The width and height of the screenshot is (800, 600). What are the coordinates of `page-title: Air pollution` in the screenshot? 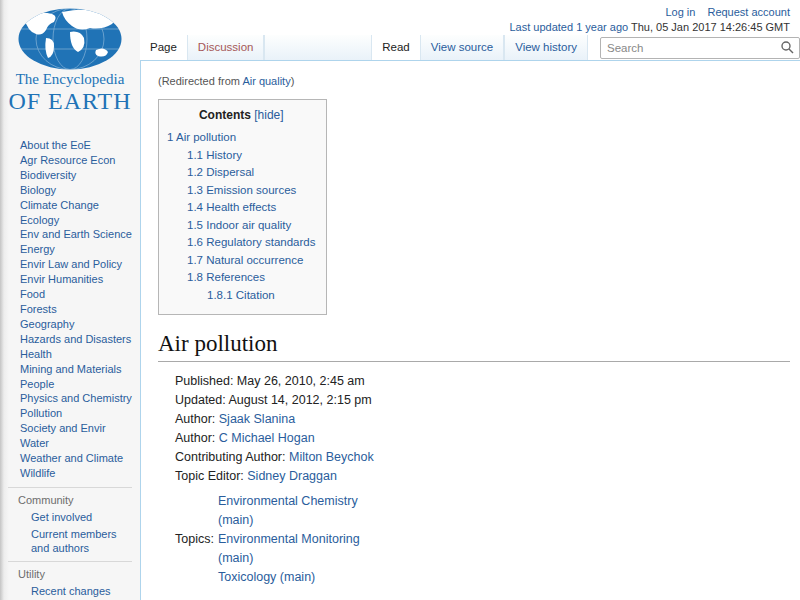 It's located at (474, 346).